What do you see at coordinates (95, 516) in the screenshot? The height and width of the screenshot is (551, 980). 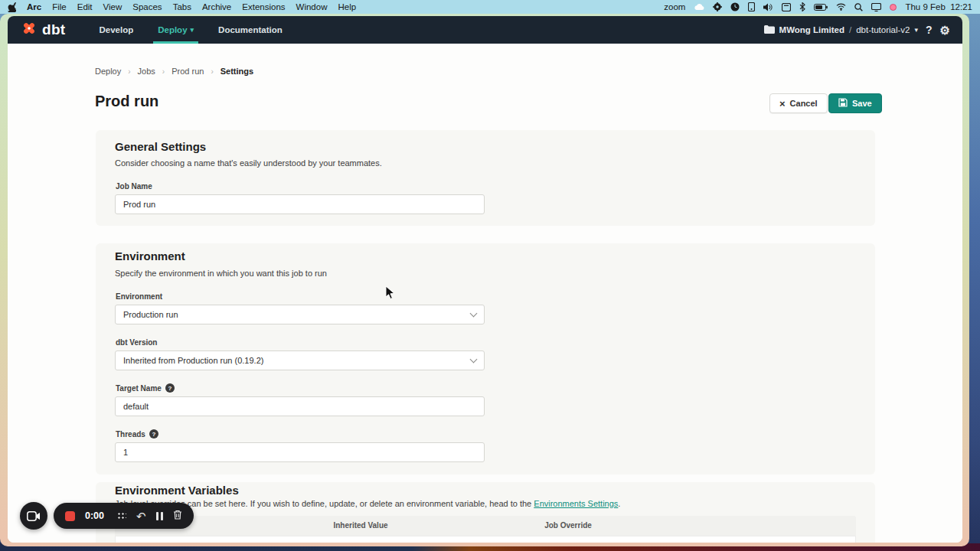 I see `recording-timer: 0:00` at bounding box center [95, 516].